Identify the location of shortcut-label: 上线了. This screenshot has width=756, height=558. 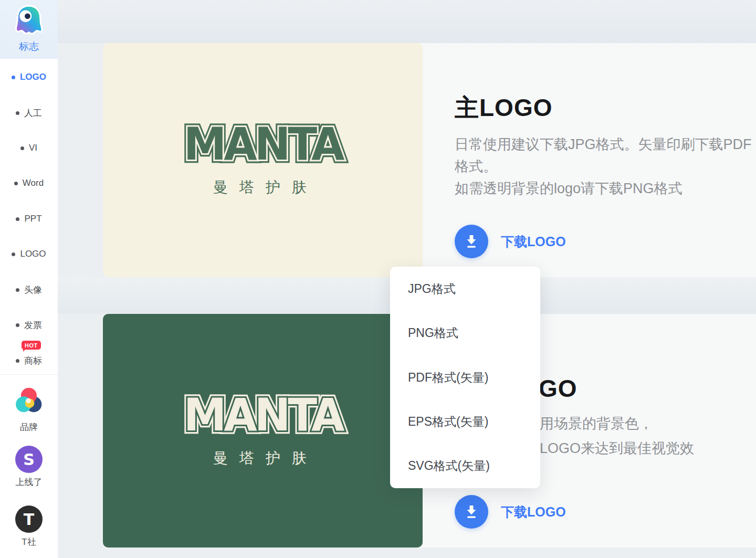
(29, 482).